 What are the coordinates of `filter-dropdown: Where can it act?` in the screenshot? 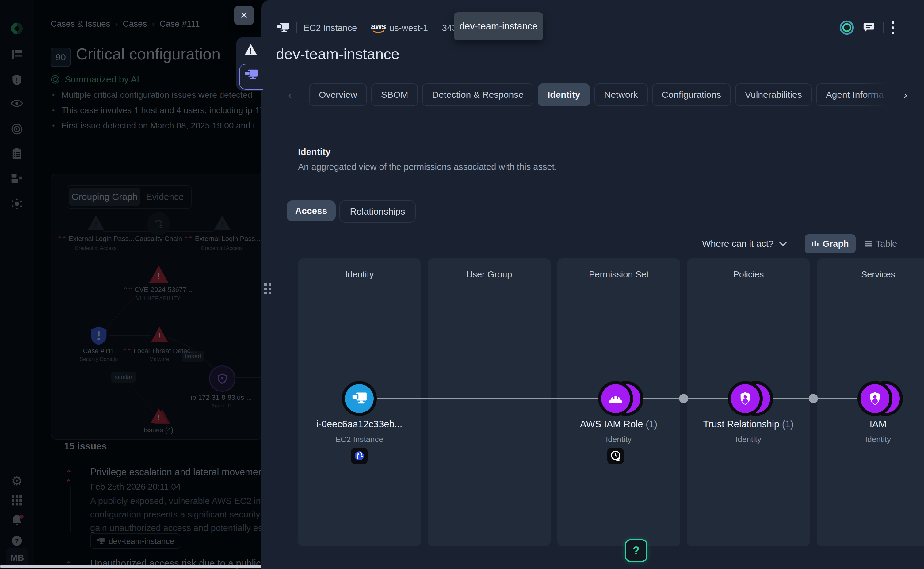 It's located at (738, 244).